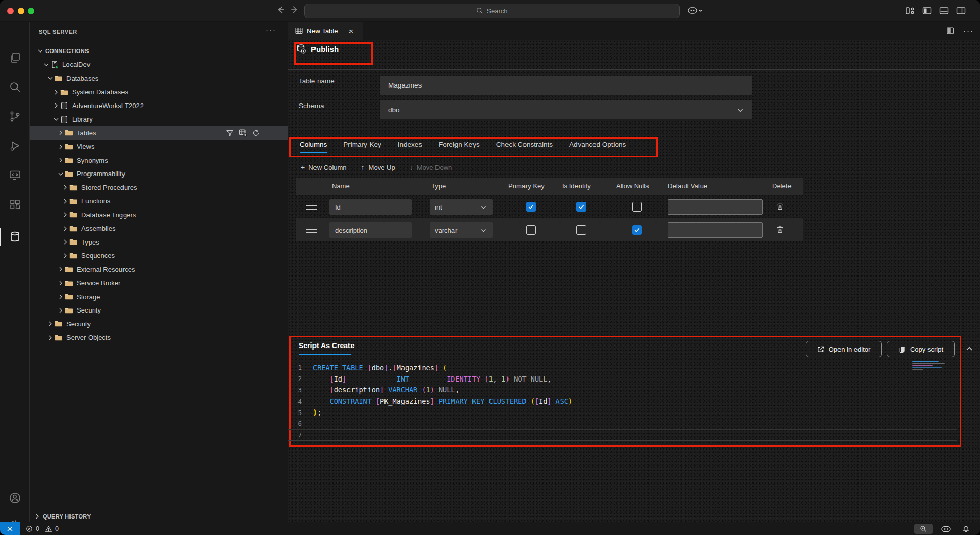  What do you see at coordinates (351, 31) in the screenshot?
I see `close-icon: ×` at bounding box center [351, 31].